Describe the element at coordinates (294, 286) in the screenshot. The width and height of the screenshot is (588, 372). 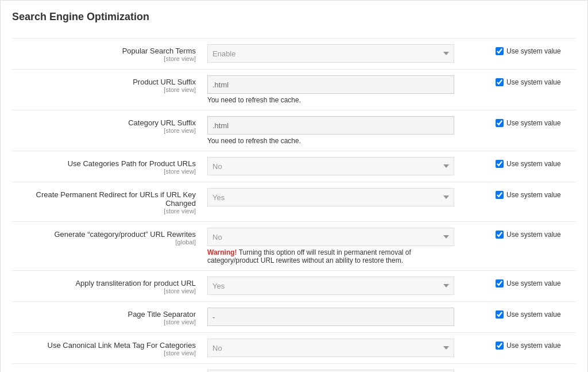
I see `settings-row: Apply transliteration for product URL[st…` at that location.